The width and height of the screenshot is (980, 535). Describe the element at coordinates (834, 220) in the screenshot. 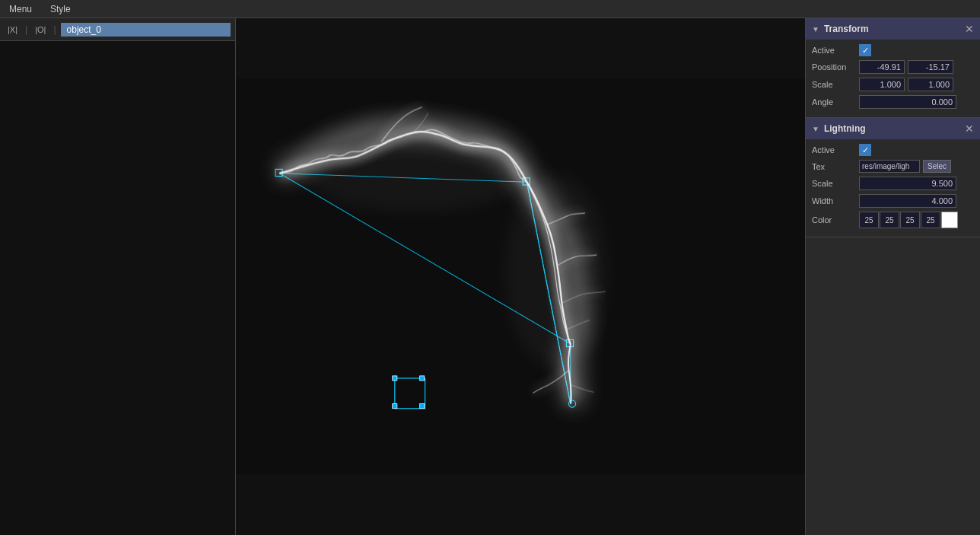

I see `lightning-color-label: Color` at that location.